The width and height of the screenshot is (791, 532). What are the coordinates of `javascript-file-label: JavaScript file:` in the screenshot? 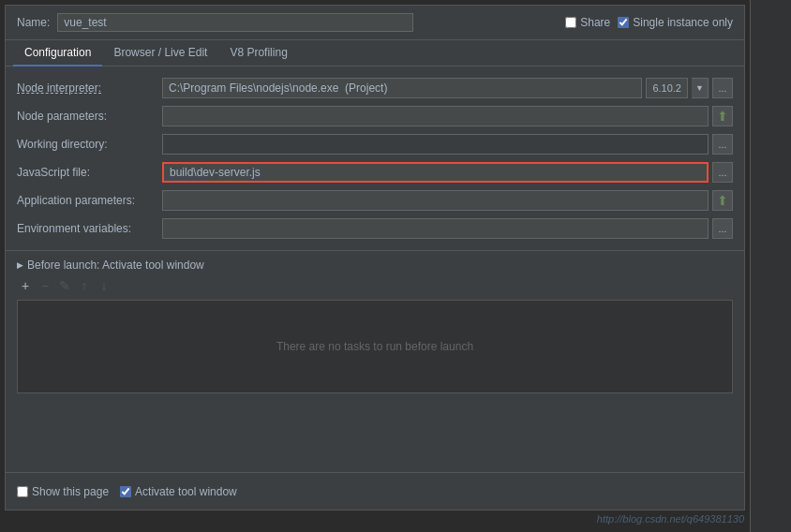 It's located at (90, 172).